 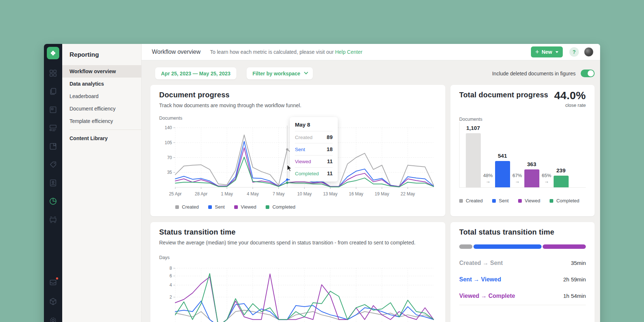 What do you see at coordinates (53, 220) in the screenshot?
I see `workflow-board-icon` at bounding box center [53, 220].